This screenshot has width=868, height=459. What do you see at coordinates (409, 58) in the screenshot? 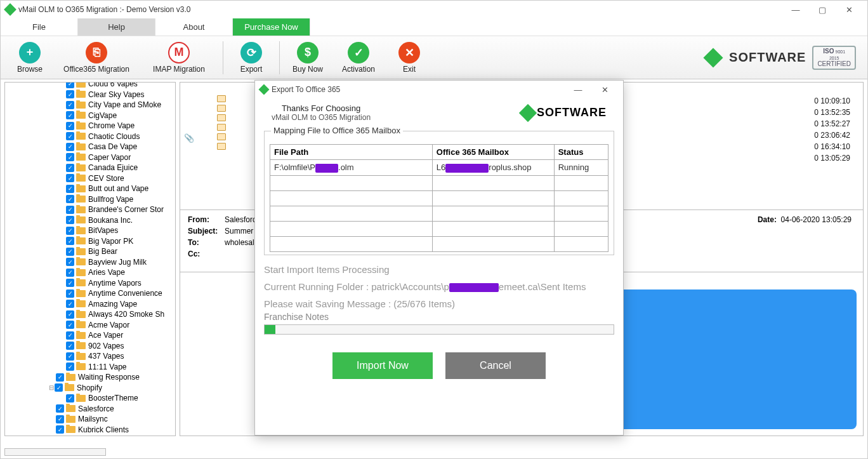
I see `exit-button: ✕ Exit` at bounding box center [409, 58].